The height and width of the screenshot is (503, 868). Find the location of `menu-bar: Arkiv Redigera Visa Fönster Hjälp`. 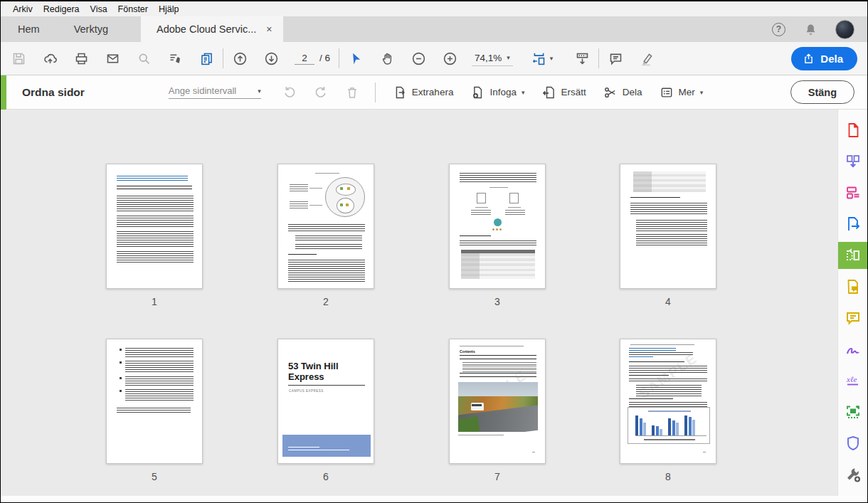

menu-bar: Arkiv Redigera Visa Fönster Hjälp is located at coordinates (434, 9).